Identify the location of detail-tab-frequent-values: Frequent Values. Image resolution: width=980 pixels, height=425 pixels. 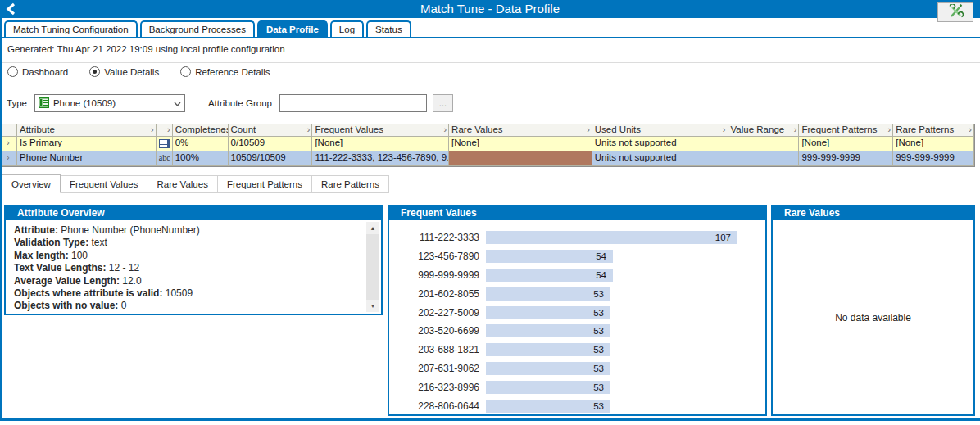
(104, 184).